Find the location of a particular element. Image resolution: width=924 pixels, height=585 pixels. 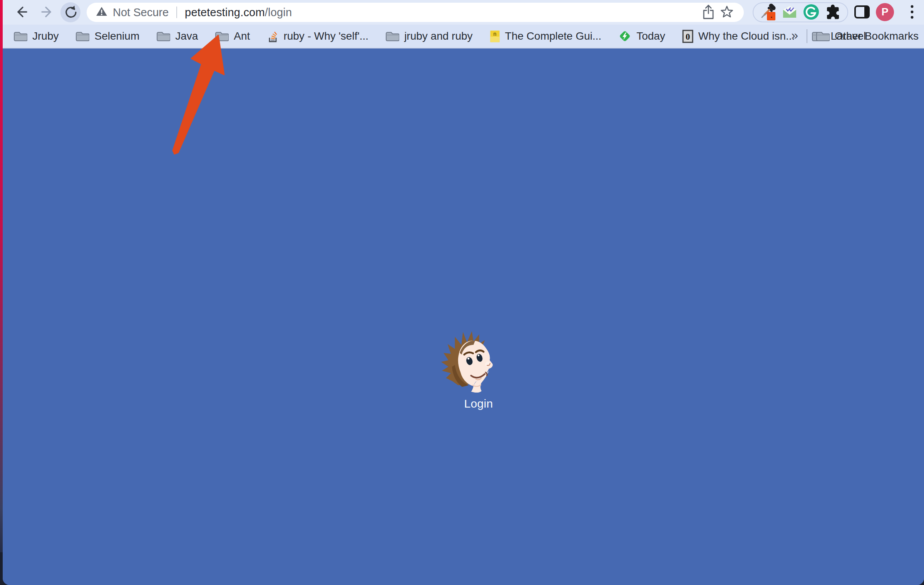

stackoverflow-icon is located at coordinates (273, 36).